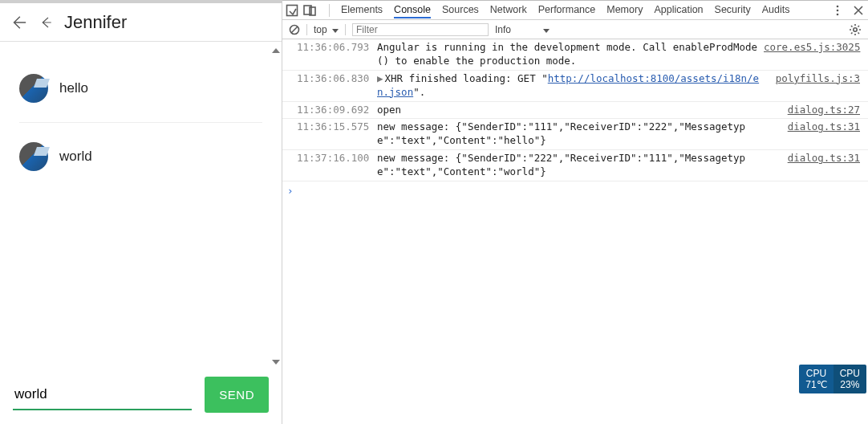  Describe the element at coordinates (103, 395) in the screenshot. I see `message-input` at that location.